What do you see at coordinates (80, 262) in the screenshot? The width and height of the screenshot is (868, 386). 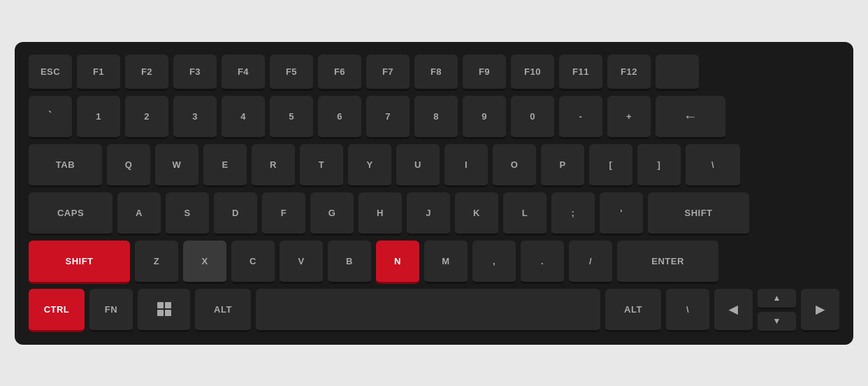 I see `key-shift-left: SHIFT` at bounding box center [80, 262].